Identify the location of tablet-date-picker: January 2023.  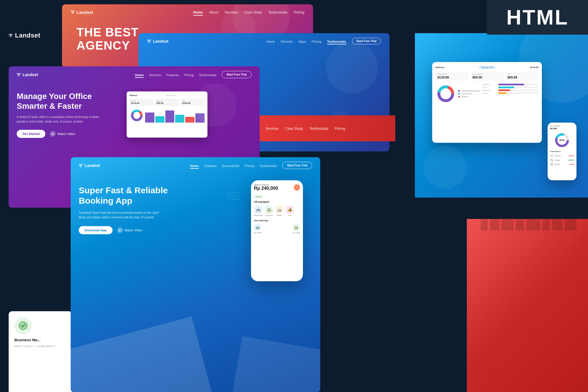
(487, 67).